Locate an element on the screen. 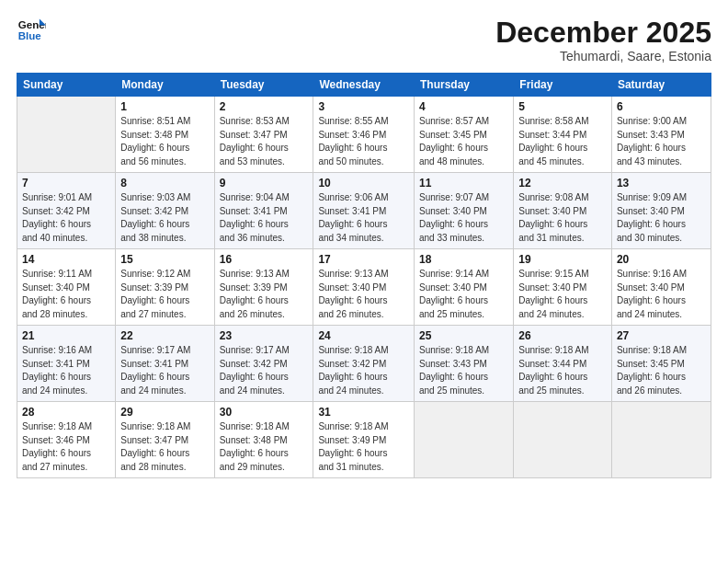 This screenshot has width=728, height=563. table-row: 26Sunrise: 9:18 AMSunset: 3:44 PMDayligh… is located at coordinates (563, 364).